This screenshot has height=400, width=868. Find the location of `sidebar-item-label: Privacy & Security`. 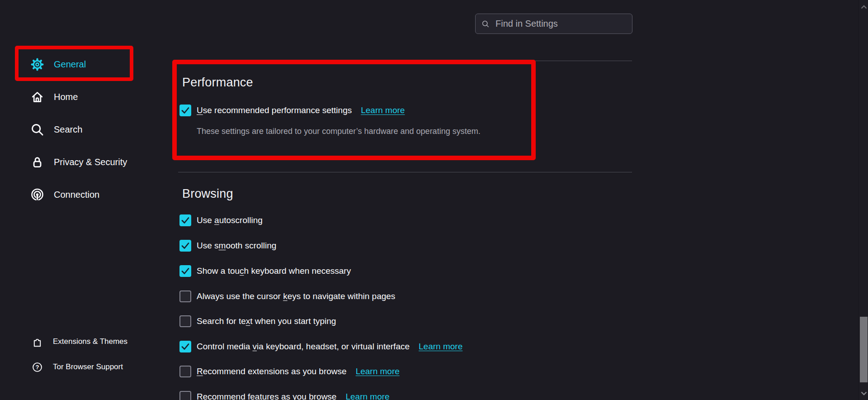

sidebar-item-label: Privacy & Security is located at coordinates (90, 162).